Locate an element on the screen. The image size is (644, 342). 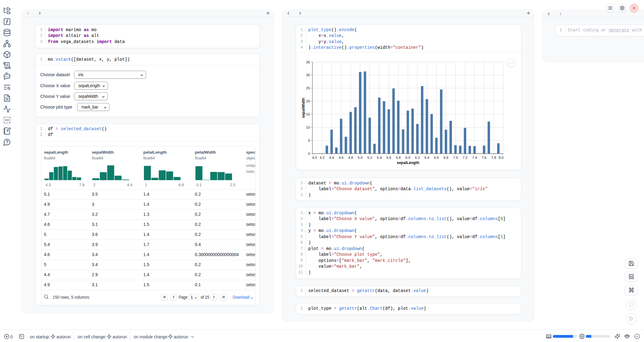
svg-text: 7.0 is located at coordinates (456, 158).